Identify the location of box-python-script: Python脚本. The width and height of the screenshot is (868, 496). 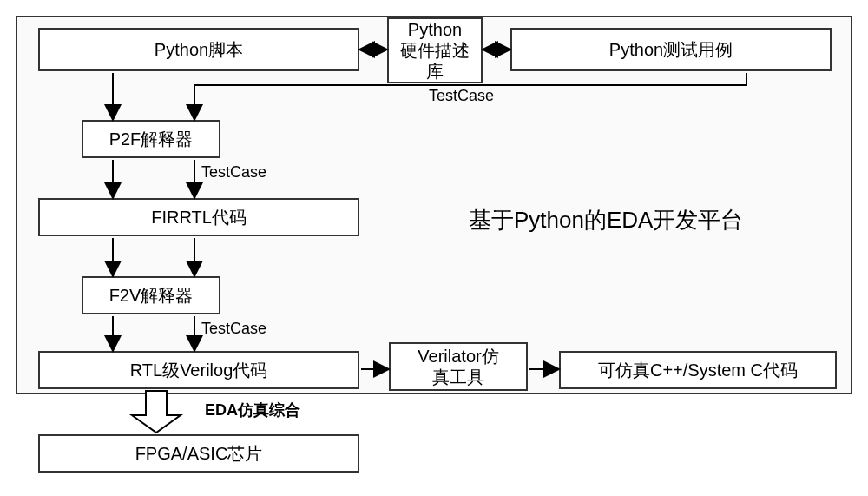
(199, 50).